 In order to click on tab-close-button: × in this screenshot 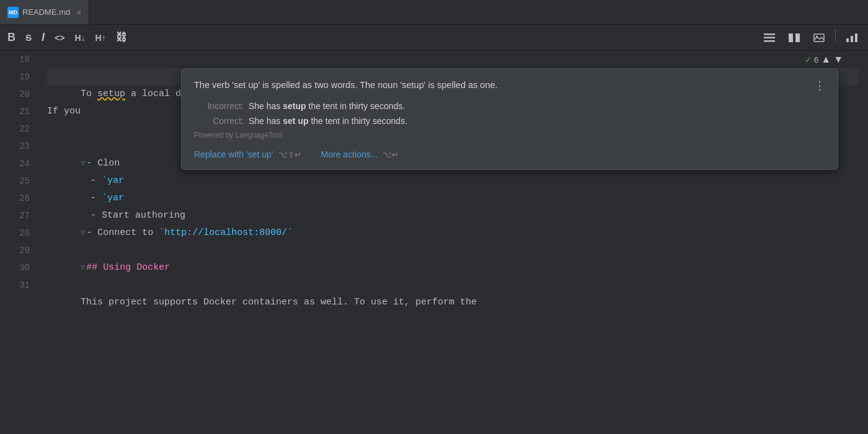, I will do `click(79, 12)`.